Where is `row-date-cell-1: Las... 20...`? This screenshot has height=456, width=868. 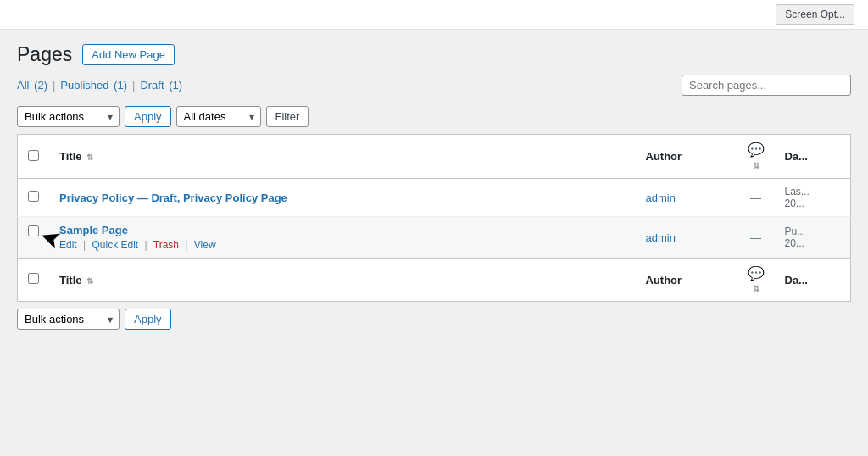
row-date-cell-1: Las... 20... is located at coordinates (813, 198).